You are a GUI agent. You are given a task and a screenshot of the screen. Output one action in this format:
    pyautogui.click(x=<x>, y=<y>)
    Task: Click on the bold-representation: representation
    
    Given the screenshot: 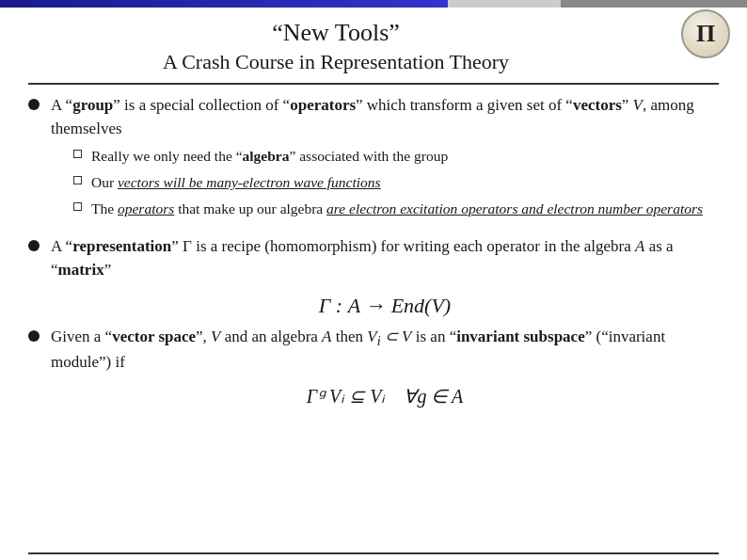 What is the action you would take?
    pyautogui.click(x=122, y=247)
    